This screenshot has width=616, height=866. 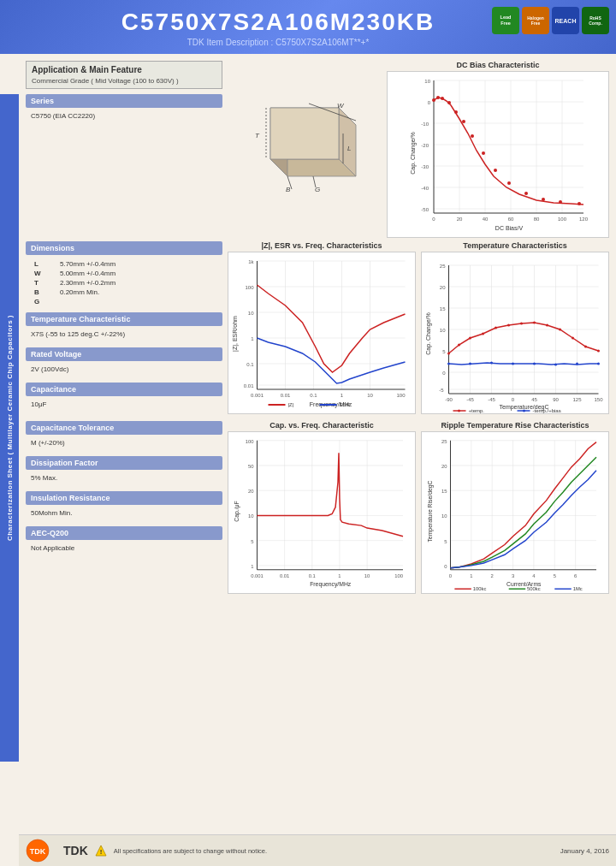 What do you see at coordinates (305, 133) in the screenshot?
I see `capacitor-svg: W L T B G` at bounding box center [305, 133].